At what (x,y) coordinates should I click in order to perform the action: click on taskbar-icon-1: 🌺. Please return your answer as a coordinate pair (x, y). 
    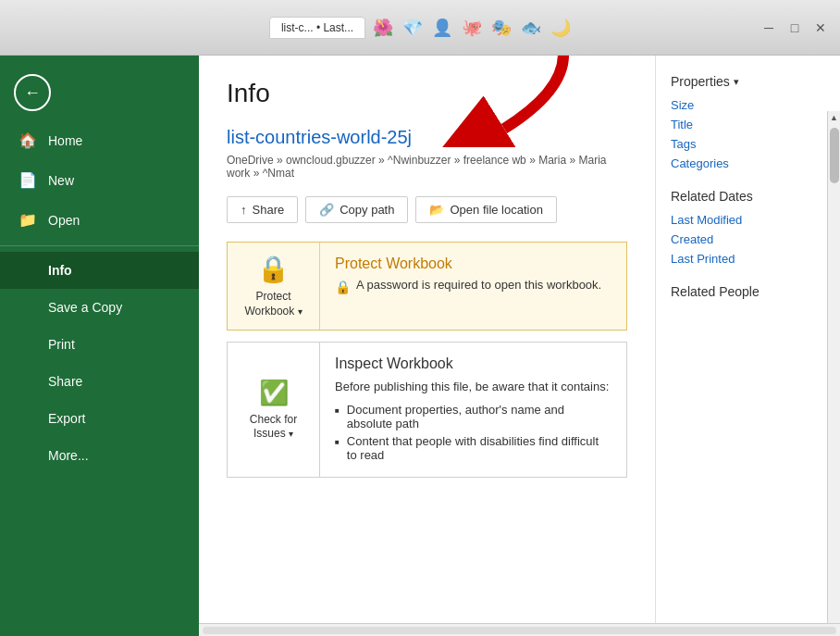
    Looking at the image, I should click on (383, 28).